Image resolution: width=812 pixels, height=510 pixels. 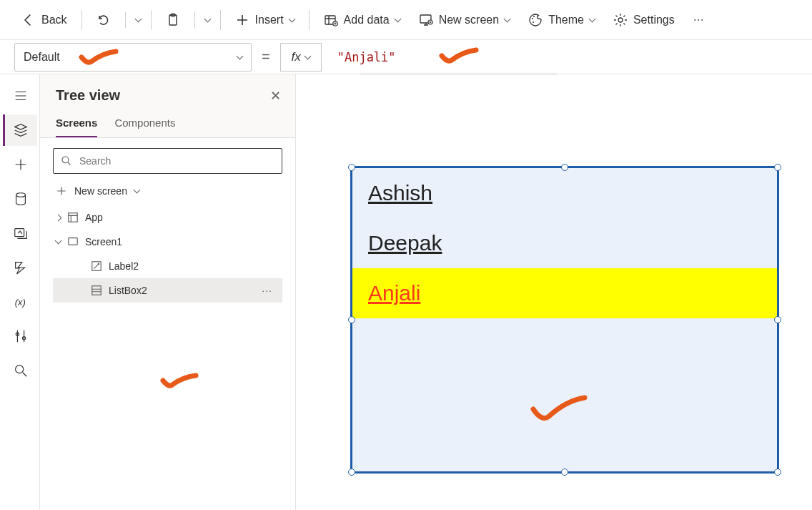 I want to click on rail-power-automate, so click(x=20, y=268).